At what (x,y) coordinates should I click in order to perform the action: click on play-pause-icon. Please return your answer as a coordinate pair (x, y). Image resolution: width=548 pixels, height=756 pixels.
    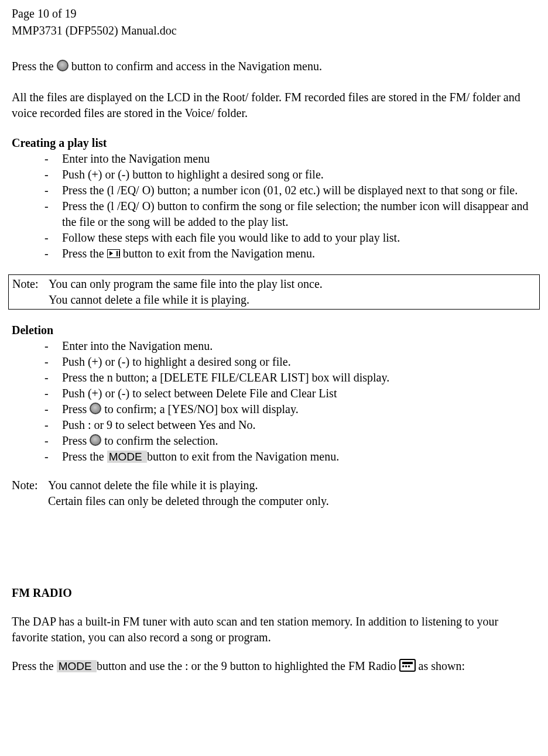
    Looking at the image, I should click on (114, 254).